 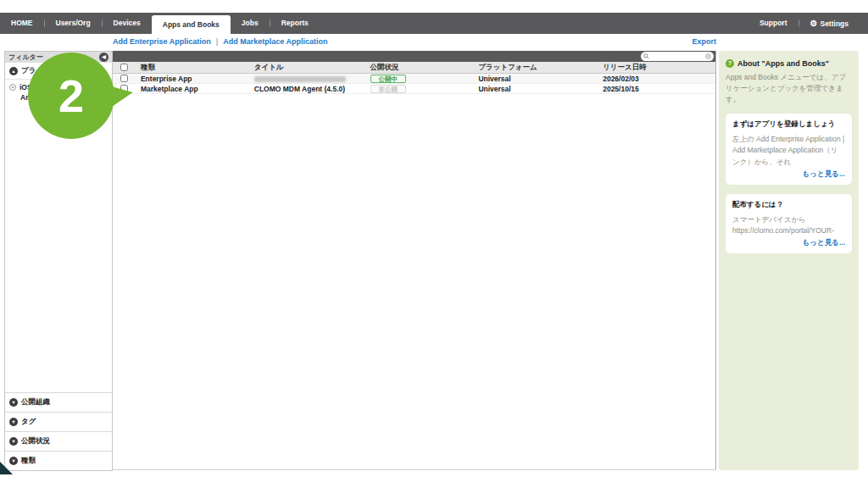 I want to click on cell-release: 2025/10/15, so click(x=654, y=89).